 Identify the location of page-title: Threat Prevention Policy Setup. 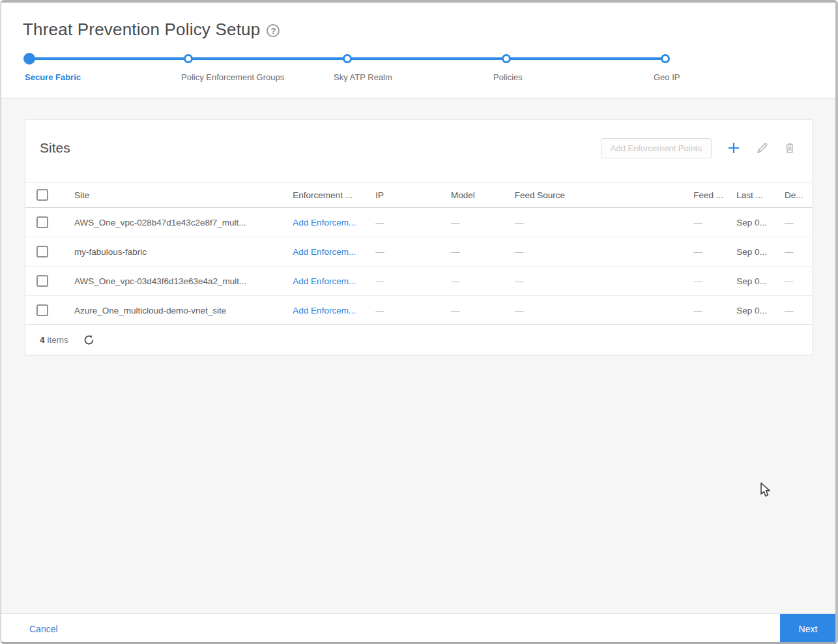
(141, 30).